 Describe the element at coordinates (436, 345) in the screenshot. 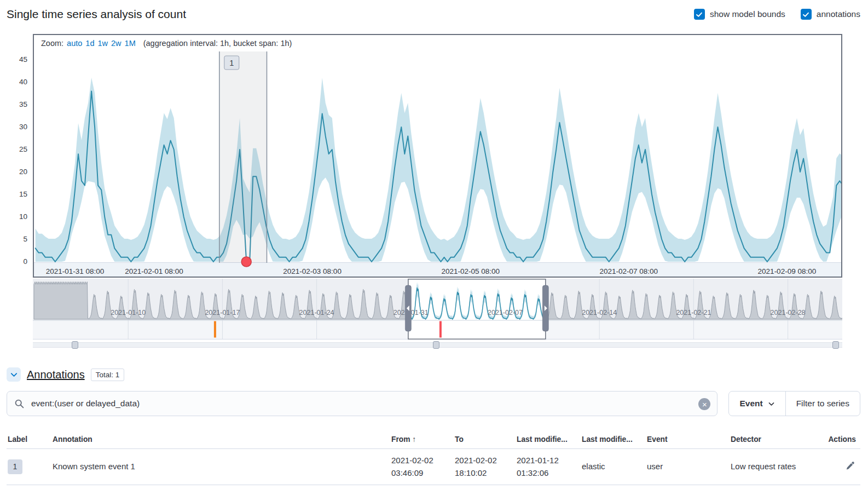

I see `scrollbar-handle-center` at that location.